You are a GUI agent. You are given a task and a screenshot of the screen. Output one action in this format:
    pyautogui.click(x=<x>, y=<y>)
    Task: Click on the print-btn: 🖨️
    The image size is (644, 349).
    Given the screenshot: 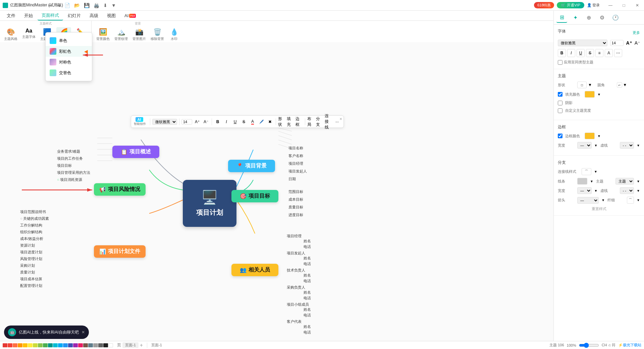 What is the action you would take?
    pyautogui.click(x=97, y=5)
    